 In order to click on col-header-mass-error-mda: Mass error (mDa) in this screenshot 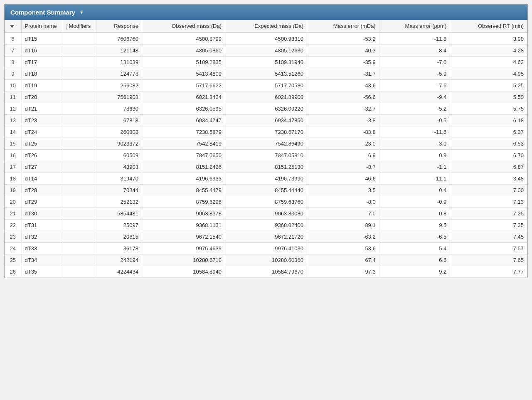, I will do `click(343, 27)`.